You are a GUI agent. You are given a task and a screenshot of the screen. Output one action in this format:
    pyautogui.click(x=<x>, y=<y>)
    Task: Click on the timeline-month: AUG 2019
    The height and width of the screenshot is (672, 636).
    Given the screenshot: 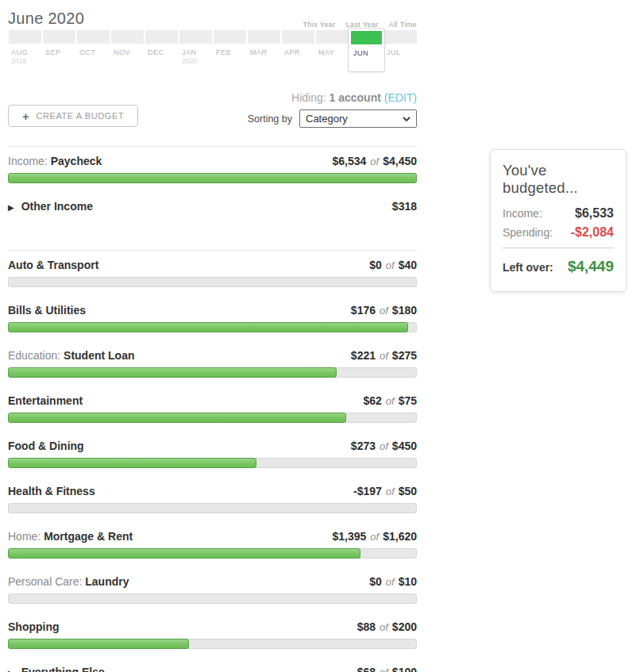 What is the action you would take?
    pyautogui.click(x=25, y=48)
    